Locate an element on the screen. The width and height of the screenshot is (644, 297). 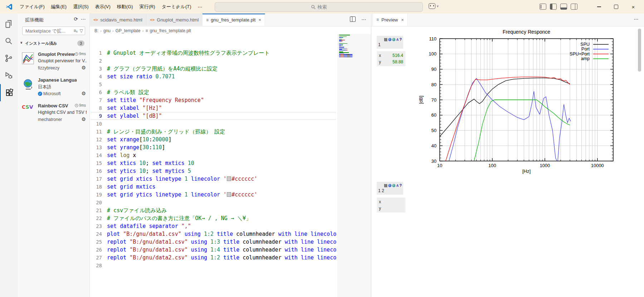
breadcrumb: B:›gnu›GP_template›≡gnu_fres_template.pl… is located at coordinates (143, 31).